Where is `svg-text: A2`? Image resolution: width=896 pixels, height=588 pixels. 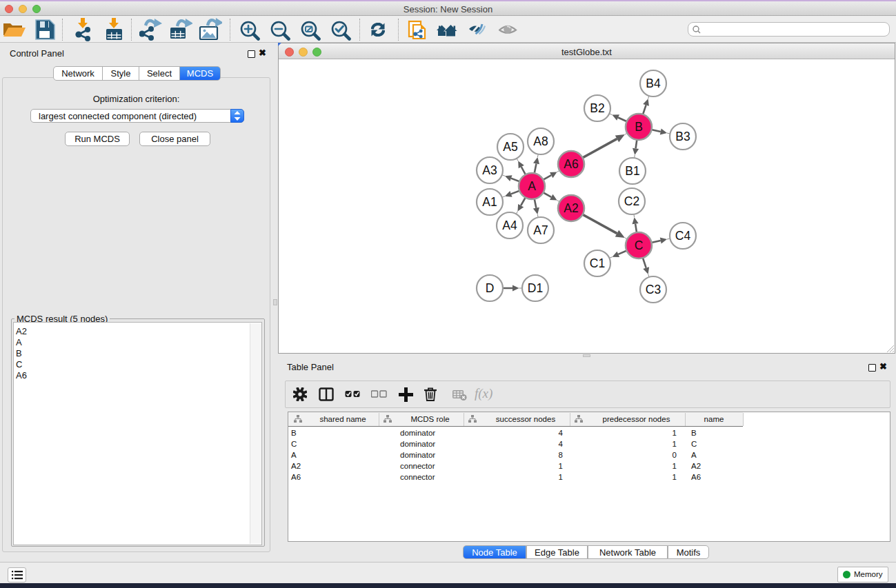
svg-text: A2 is located at coordinates (571, 208).